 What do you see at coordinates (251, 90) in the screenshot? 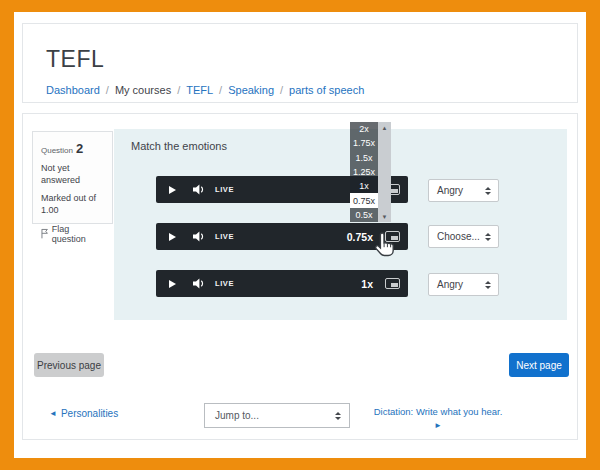
I see `breadcrumb-link-speaking: Speaking` at bounding box center [251, 90].